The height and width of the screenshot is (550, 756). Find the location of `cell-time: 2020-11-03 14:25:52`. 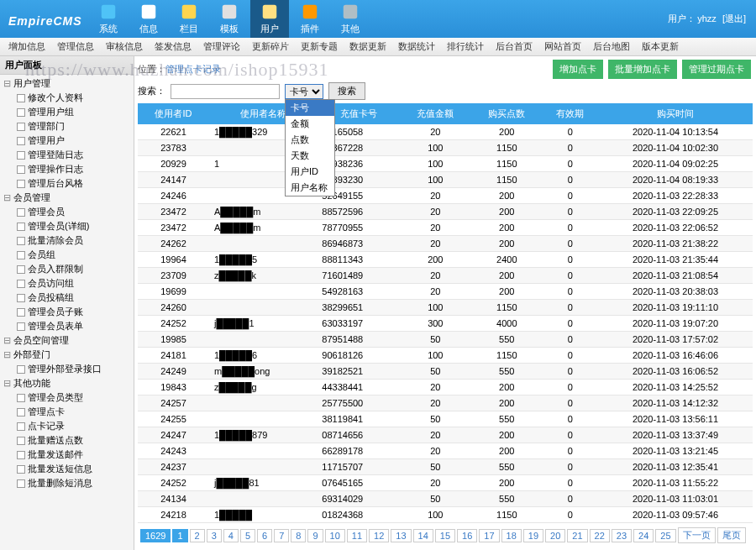

cell-time: 2020-11-03 14:25:52 is located at coordinates (675, 388).